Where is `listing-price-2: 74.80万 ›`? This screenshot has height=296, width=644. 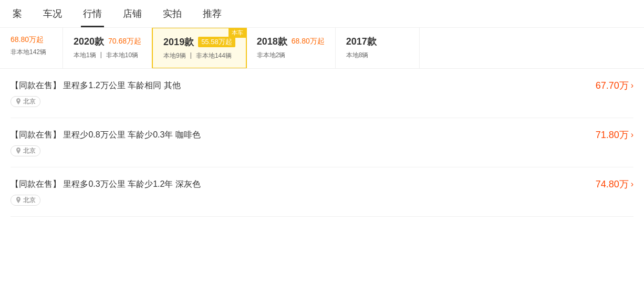
listing-price-2: 74.80万 › is located at coordinates (615, 184).